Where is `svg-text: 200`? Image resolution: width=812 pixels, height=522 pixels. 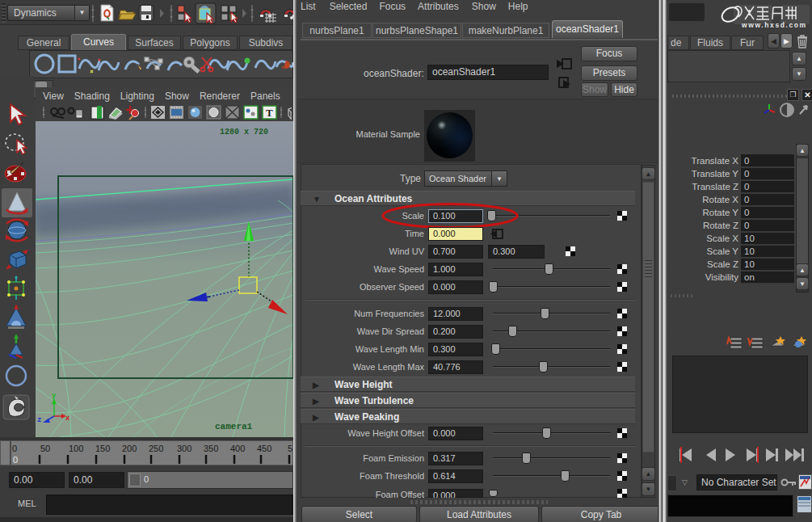 svg-text: 200 is located at coordinates (129, 448).